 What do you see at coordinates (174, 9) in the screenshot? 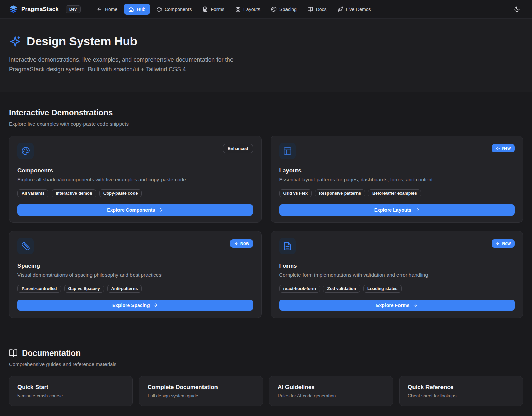
I see `nav-item-components: Components` at bounding box center [174, 9].